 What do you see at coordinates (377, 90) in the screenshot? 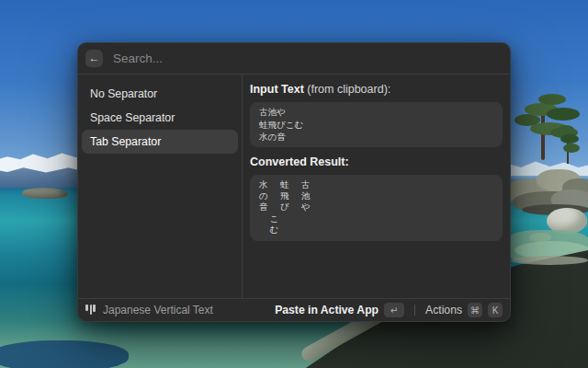
I see `input-heading: Input Text (from clipboard):` at bounding box center [377, 90].